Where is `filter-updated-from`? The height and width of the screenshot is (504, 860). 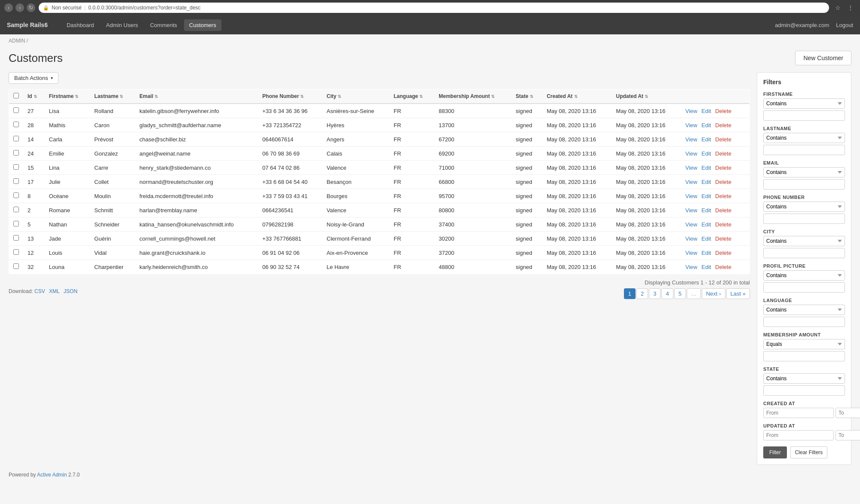
filter-updated-from is located at coordinates (799, 435).